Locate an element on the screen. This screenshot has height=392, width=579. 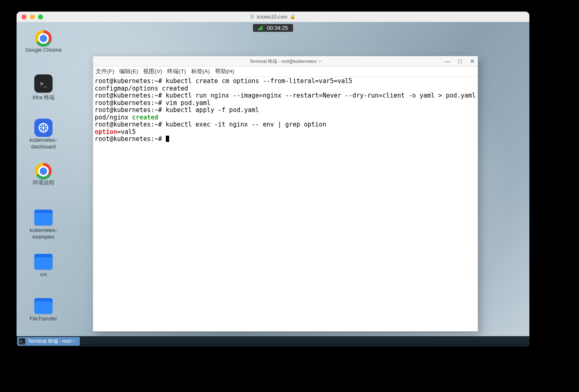
minimize-icon is located at coordinates (32, 17).